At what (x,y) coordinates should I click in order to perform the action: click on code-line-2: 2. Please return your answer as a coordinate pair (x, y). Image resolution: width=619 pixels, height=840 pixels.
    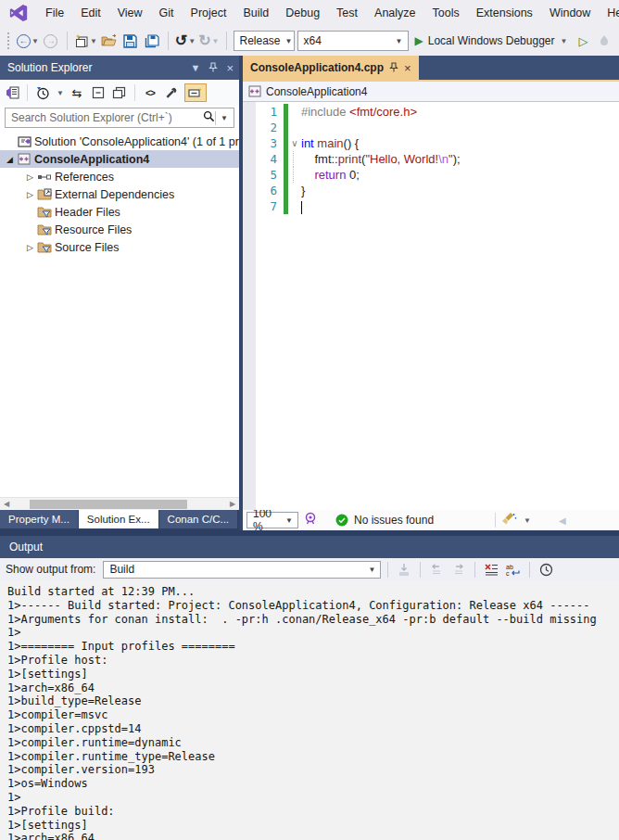
    Looking at the image, I should click on (437, 128).